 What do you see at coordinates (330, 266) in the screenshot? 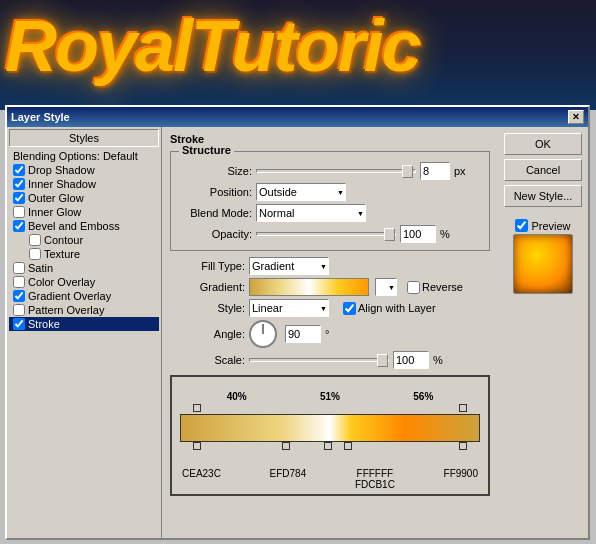
I see `fill-type-row: Fill Type: Gradient Color Pattern` at bounding box center [330, 266].